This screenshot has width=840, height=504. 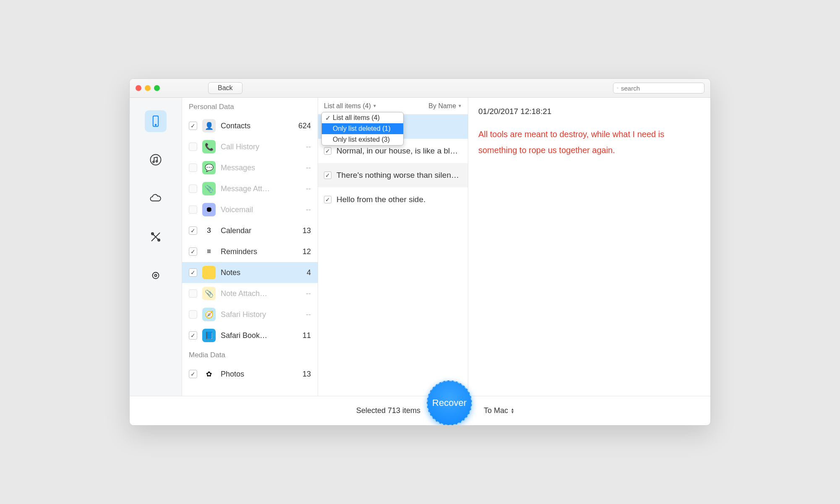 What do you see at coordinates (363, 129) in the screenshot?
I see `filter-dropdown: List all items (4)Only list deleted (1)O…` at bounding box center [363, 129].